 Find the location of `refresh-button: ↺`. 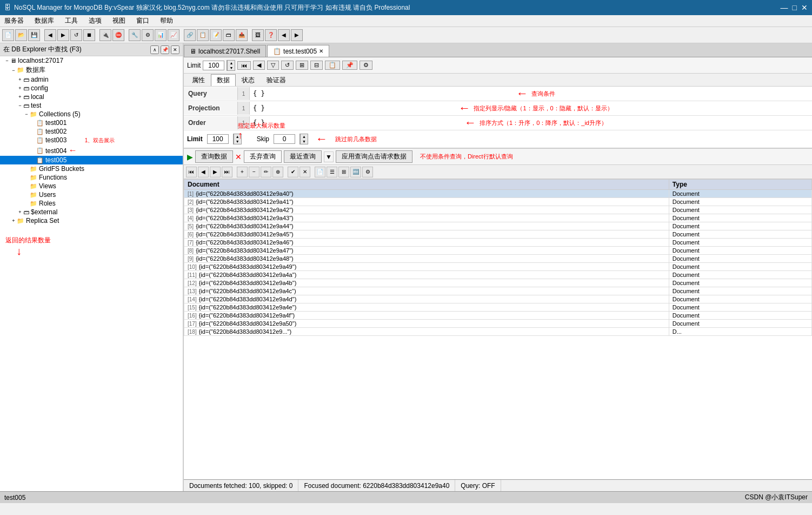

refresh-button: ↺ is located at coordinates (288, 65).